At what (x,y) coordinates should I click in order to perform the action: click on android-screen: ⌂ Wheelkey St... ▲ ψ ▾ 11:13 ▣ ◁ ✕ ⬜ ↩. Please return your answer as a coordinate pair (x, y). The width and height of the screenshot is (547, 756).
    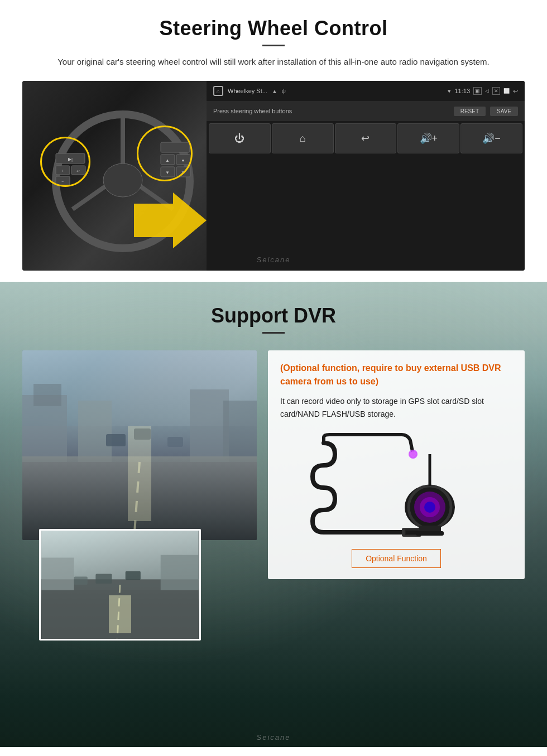
    Looking at the image, I should click on (366, 176).